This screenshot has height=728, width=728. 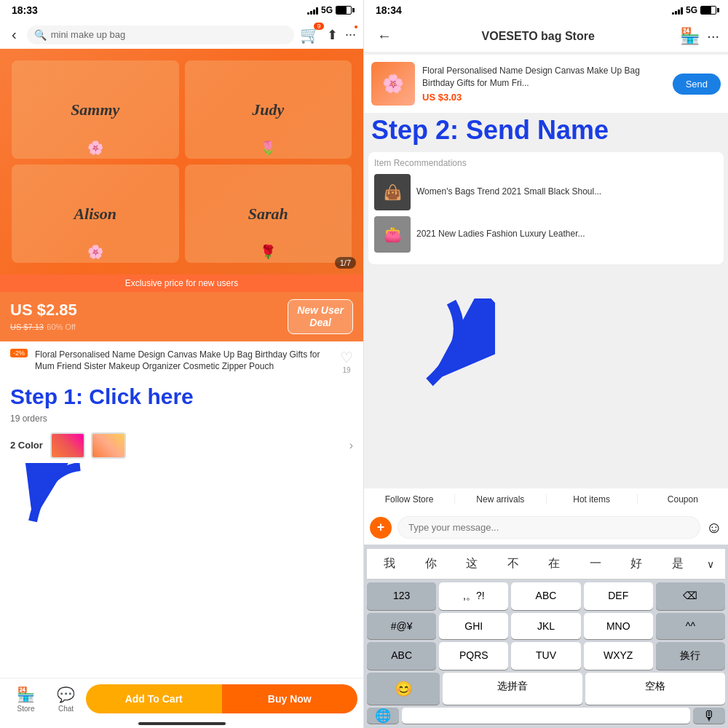 What do you see at coordinates (182, 10) in the screenshot?
I see `left-status-bar: 18:33 5G` at bounding box center [182, 10].